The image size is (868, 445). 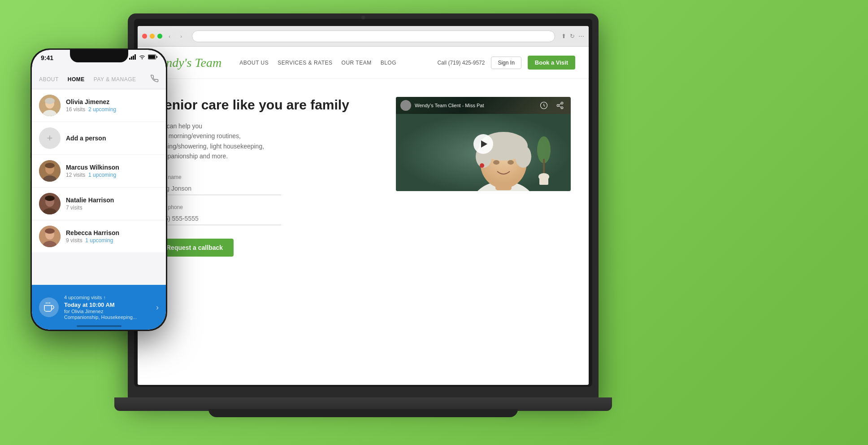 I want to click on site-nav: ABOUT US SERVICES & RATES OUR TEAM BLOG, so click(x=334, y=63).